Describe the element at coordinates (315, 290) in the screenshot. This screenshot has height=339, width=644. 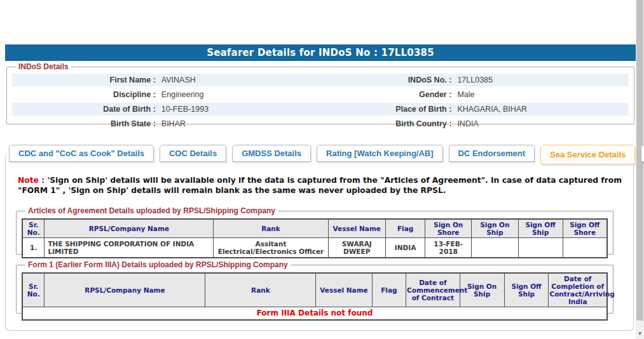
I see `form1-header-row: Sr. No. RPSL/Company Name Rank Vessel Na…` at that location.